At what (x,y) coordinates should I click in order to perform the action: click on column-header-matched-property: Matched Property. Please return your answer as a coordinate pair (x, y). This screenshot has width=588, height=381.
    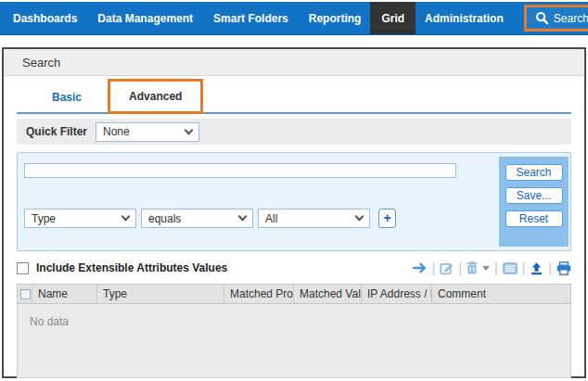
    Looking at the image, I should click on (260, 294).